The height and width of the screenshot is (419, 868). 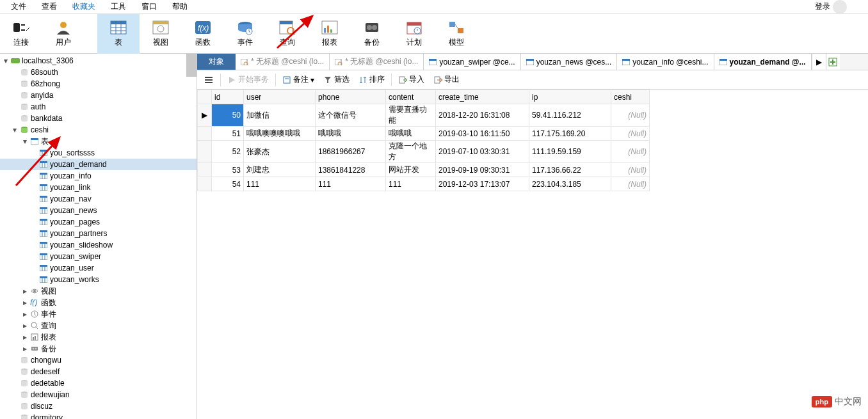 What do you see at coordinates (99, 130) in the screenshot?
I see `tree-db-open: ▾ ceshi` at bounding box center [99, 130].